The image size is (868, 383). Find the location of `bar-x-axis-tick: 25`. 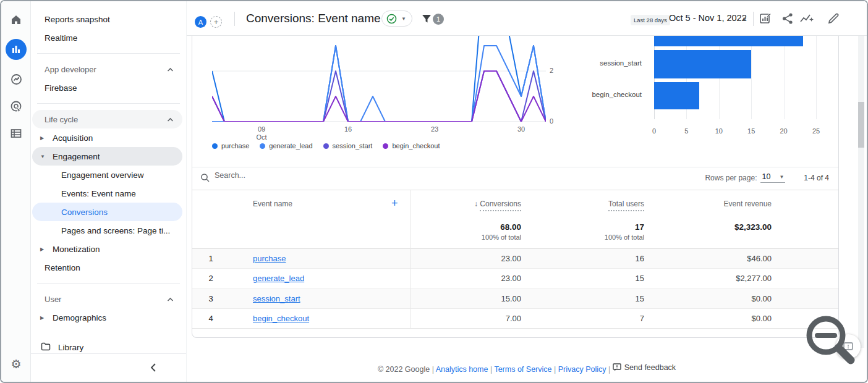

bar-x-axis-tick: 25 is located at coordinates (816, 131).